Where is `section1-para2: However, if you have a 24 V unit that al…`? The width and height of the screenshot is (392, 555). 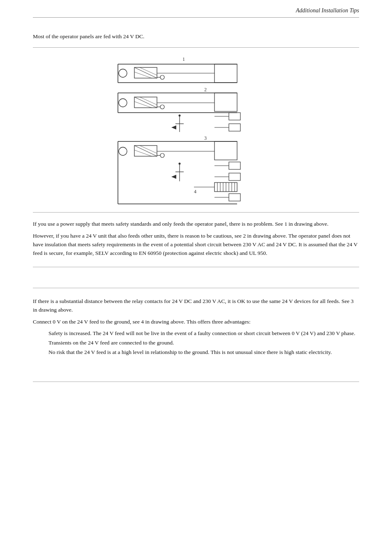
section1-para2: However, if you have a 24 V unit that al… is located at coordinates (196, 245).